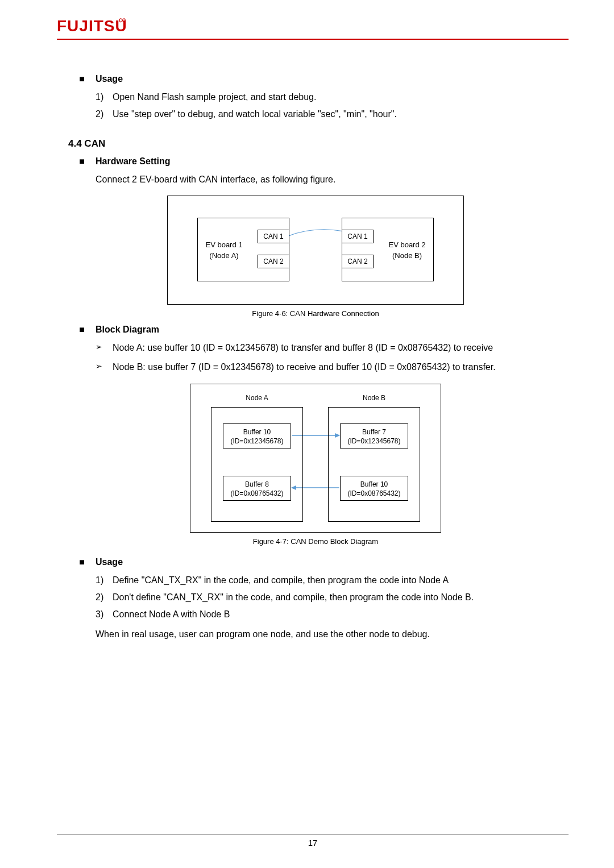 Image resolution: width=614 pixels, height=868 pixels. I want to click on node-b-block: Node B Buffer 7 (ID=0x12345678) Buffer 1…, so click(374, 464).